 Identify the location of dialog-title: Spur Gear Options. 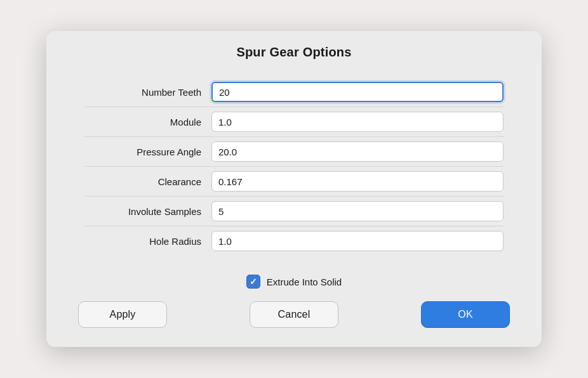
(293, 52).